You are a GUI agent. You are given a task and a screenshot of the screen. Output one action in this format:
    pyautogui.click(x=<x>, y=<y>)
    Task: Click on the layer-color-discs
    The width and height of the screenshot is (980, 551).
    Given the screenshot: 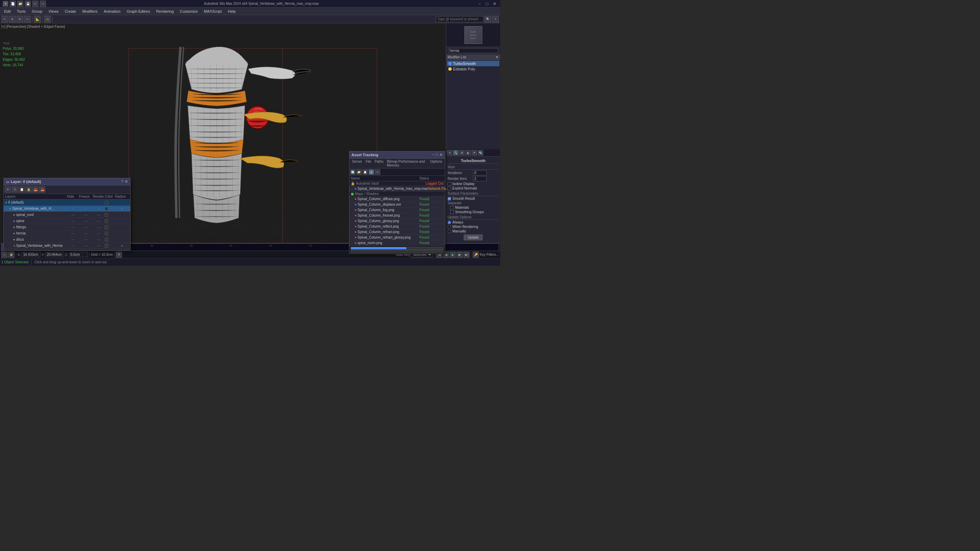 What is the action you would take?
    pyautogui.click(x=107, y=240)
    